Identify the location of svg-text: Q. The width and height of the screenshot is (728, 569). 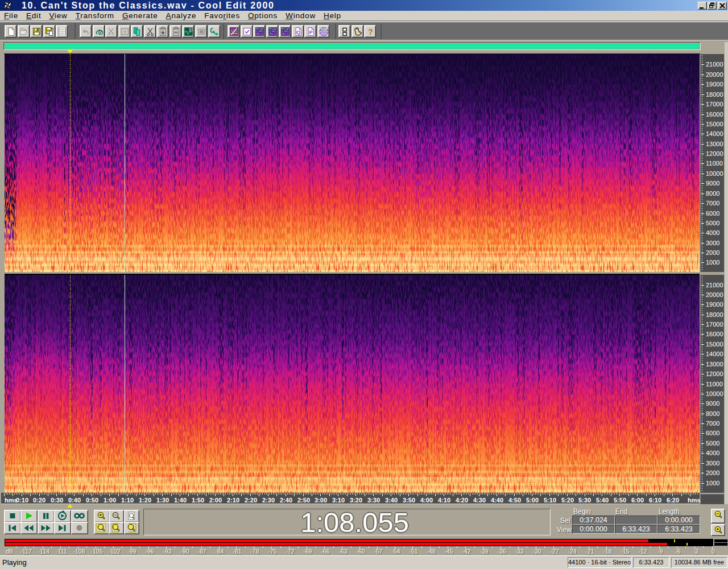
(298, 32).